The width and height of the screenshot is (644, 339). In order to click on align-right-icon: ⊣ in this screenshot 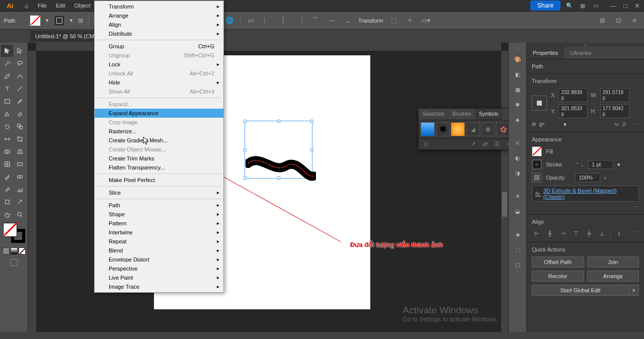, I will do `click(563, 233)`.